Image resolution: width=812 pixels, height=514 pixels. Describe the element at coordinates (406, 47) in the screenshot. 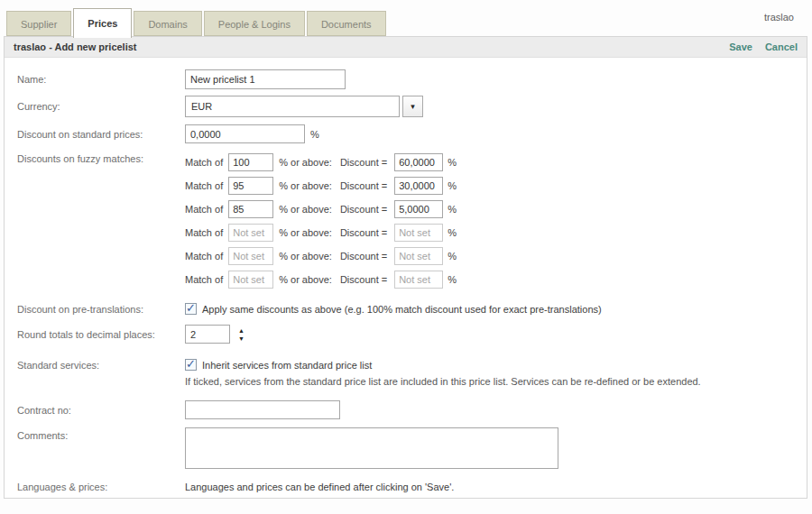

I see `titlebar: traslao - Add new pricelist Save Cancel` at that location.